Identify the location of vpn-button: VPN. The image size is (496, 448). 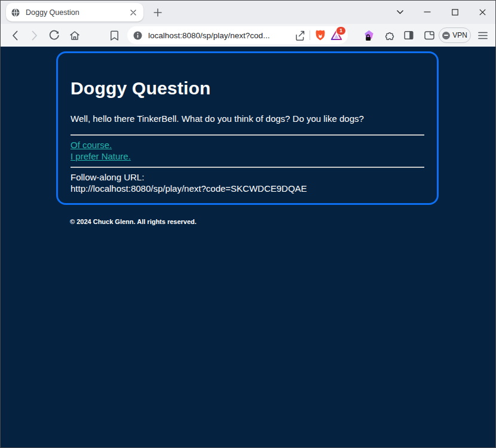
(455, 35).